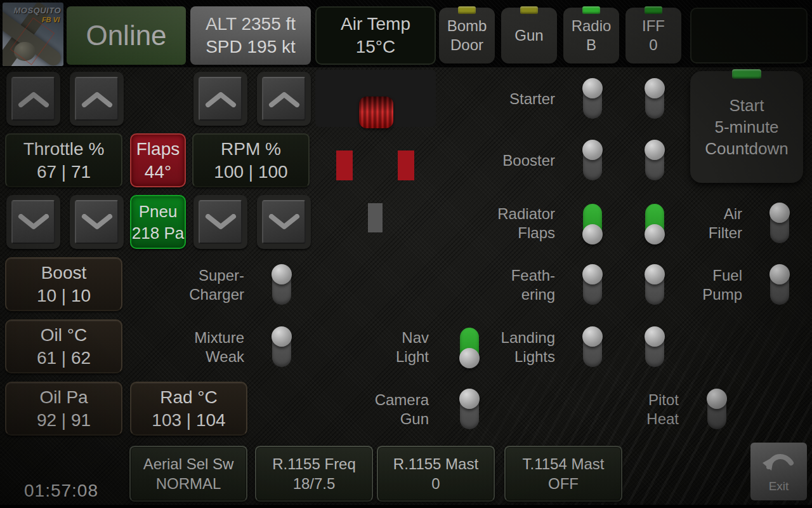 This screenshot has height=508, width=812. I want to click on booster-port-switch, so click(593, 161).